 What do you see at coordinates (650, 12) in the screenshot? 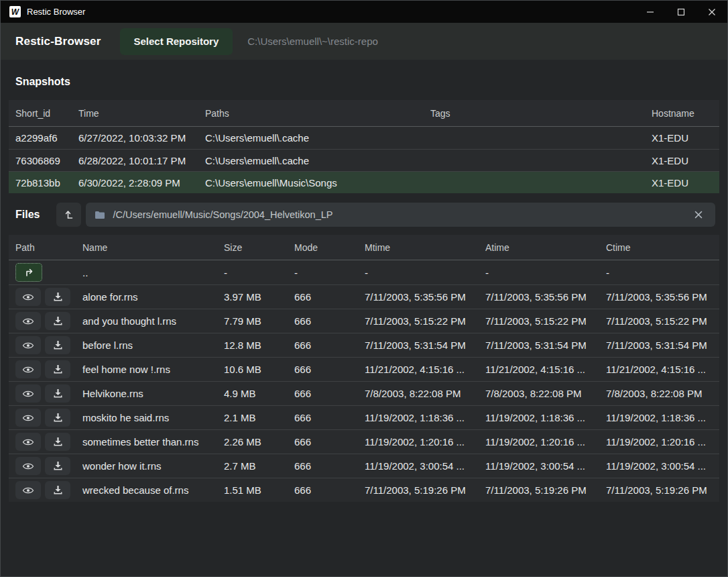
I see `minimize-button` at bounding box center [650, 12].